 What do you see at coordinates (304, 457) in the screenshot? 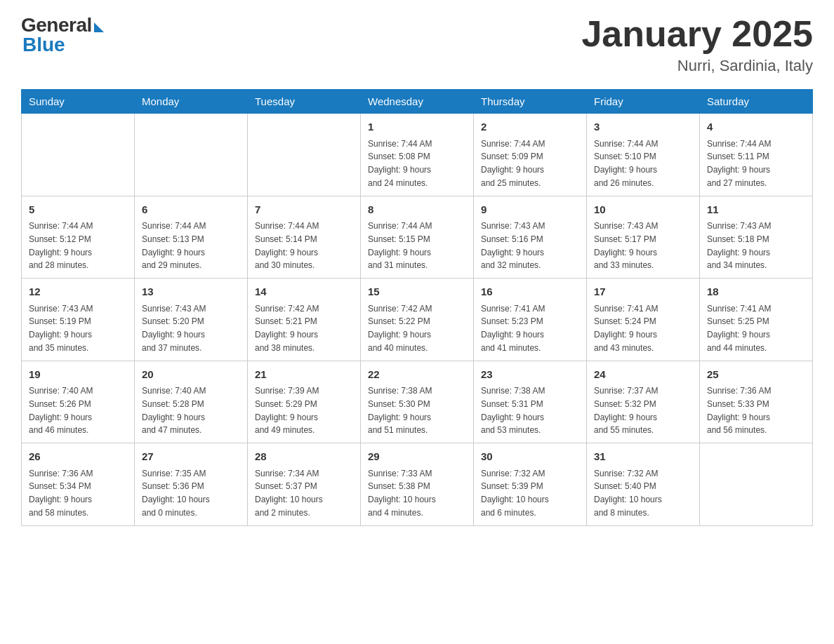
I see `day-number: 28` at bounding box center [304, 457].